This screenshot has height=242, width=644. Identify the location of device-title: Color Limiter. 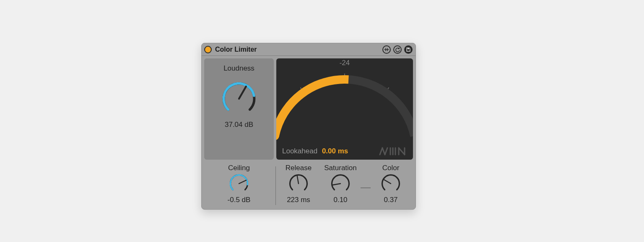
(299, 50).